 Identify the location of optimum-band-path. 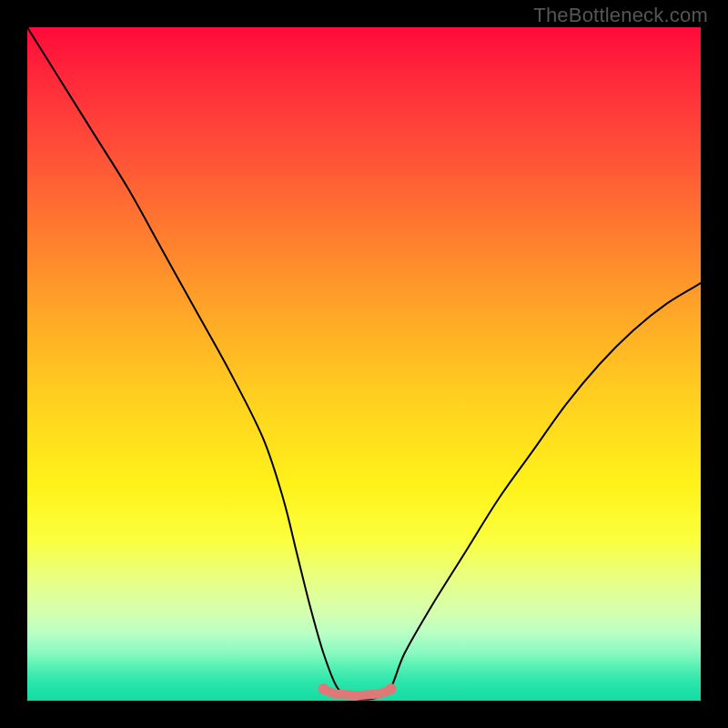
(358, 692).